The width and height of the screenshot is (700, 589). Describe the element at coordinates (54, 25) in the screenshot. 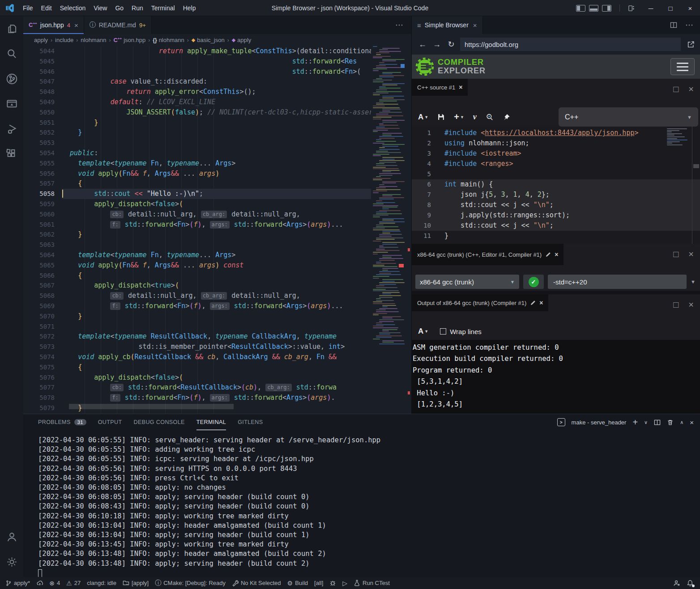

I see `tab-json-hpp: C++ json.hpp 4 ×` at that location.